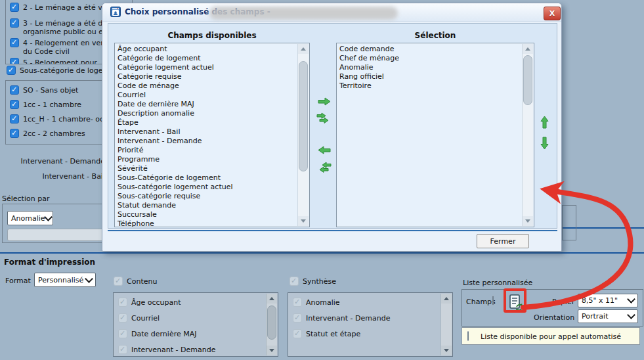 The height and width of the screenshot is (360, 644). What do you see at coordinates (324, 101) in the screenshot?
I see `arrow-right-icon` at bounding box center [324, 101].